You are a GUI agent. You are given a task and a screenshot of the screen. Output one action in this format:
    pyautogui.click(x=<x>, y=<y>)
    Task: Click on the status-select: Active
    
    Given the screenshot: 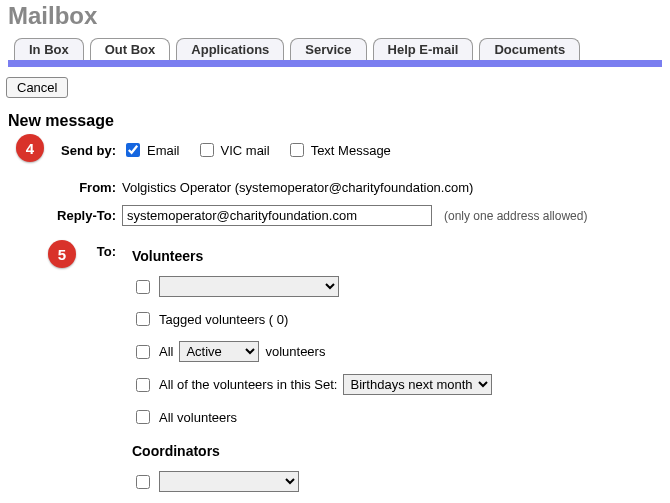 What is the action you would take?
    pyautogui.click(x=219, y=352)
    